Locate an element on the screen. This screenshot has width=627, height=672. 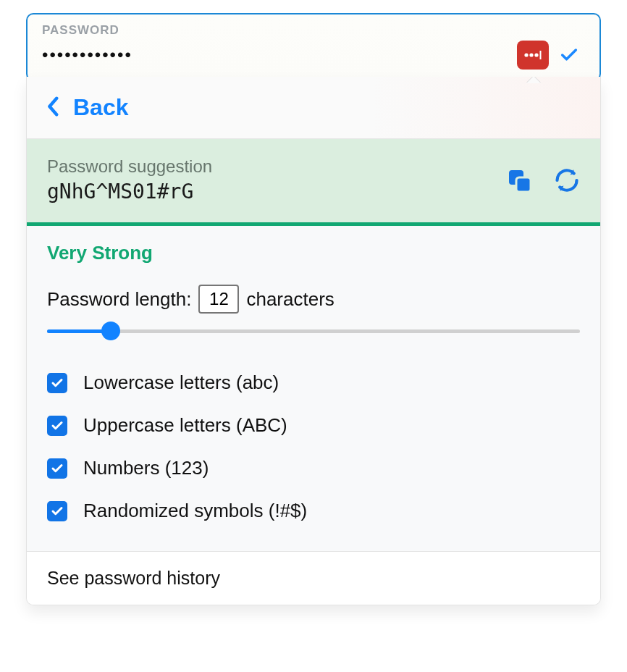
length-input is located at coordinates (219, 299).